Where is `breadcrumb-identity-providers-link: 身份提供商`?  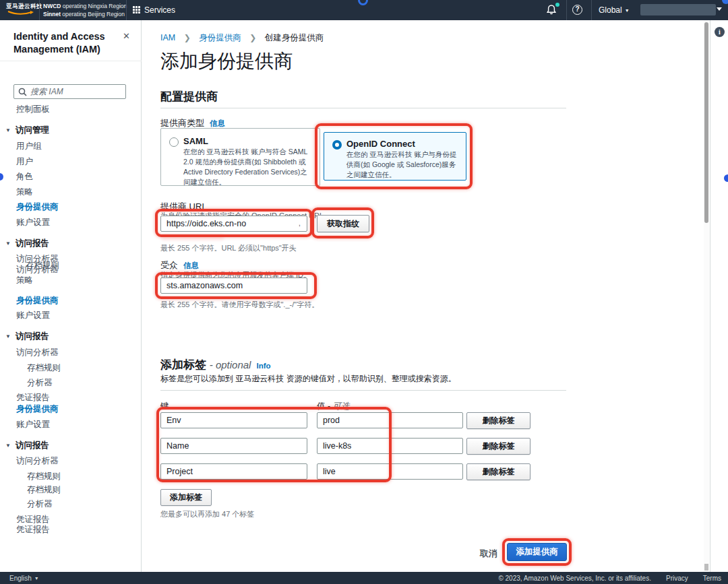
breadcrumb-identity-providers-link: 身份提供商 is located at coordinates (220, 38).